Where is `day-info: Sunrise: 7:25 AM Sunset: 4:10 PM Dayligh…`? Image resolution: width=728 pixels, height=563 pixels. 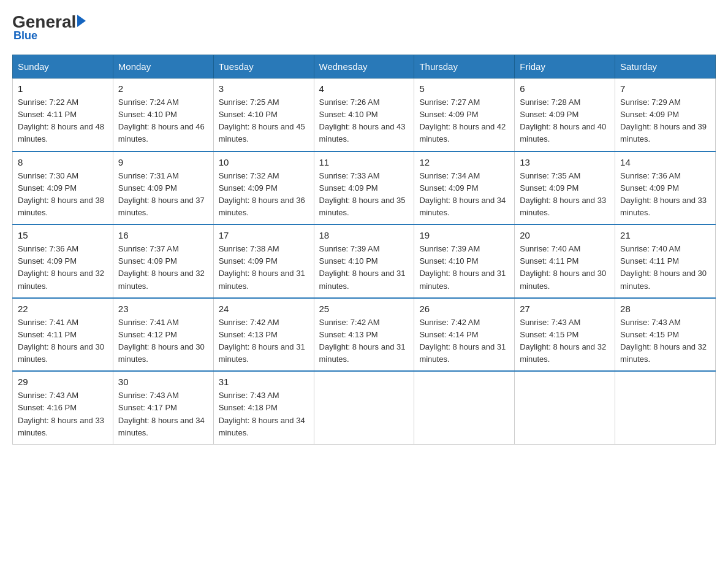 day-info: Sunrise: 7:25 AM Sunset: 4:10 PM Dayligh… is located at coordinates (264, 121).